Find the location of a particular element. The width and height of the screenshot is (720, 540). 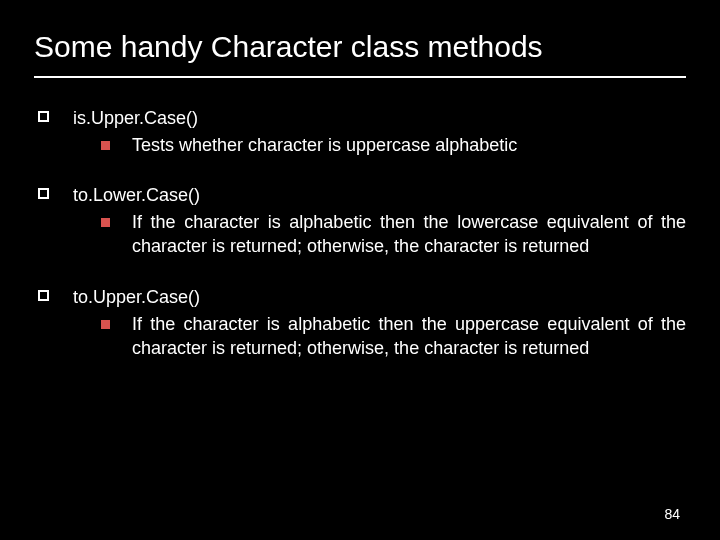

item-body: to.Lower.Case() If the character is alph… is located at coordinates (380, 221).